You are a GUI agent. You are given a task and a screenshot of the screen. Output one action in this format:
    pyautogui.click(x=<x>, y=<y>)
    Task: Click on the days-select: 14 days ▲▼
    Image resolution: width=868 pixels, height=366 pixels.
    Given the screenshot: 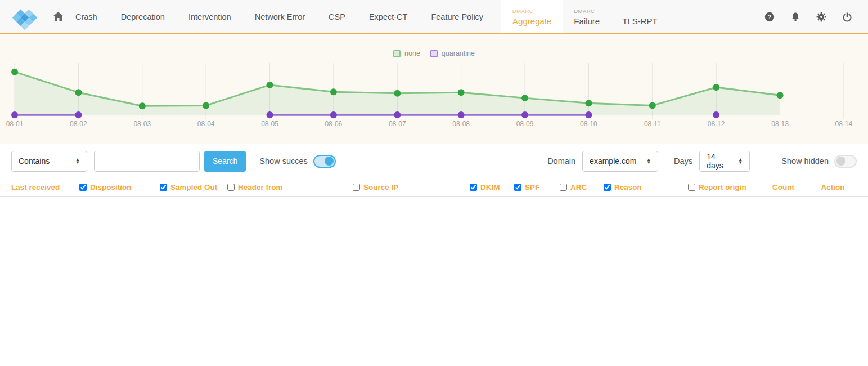 What is the action you would take?
    pyautogui.click(x=725, y=161)
    